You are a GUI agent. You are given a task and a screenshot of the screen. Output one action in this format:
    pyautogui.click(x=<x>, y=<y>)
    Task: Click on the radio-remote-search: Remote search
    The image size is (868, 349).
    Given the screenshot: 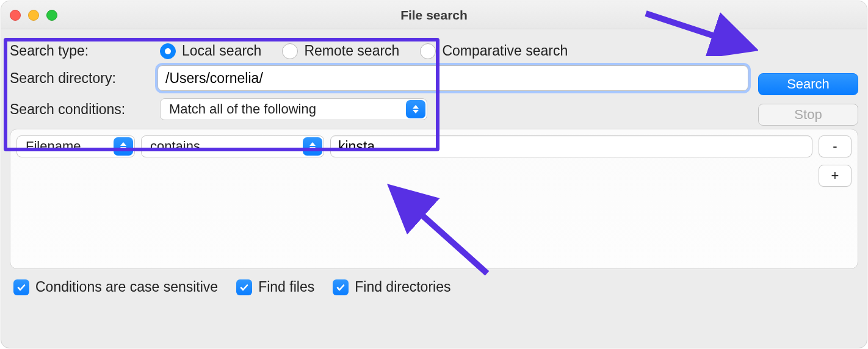 What is the action you would take?
    pyautogui.click(x=341, y=51)
    